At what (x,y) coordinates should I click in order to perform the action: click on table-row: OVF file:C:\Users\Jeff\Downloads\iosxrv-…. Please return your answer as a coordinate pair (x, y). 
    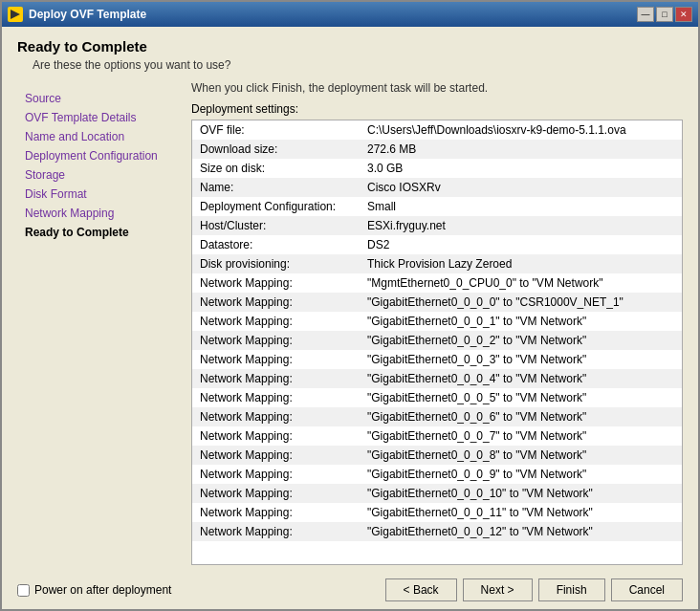
    Looking at the image, I should click on (437, 130).